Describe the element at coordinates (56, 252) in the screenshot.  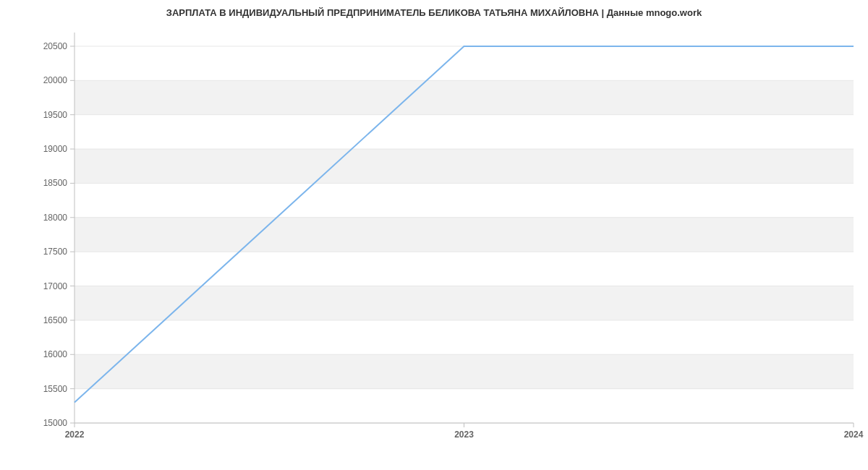
I see `svg-text: 17500` at that location.